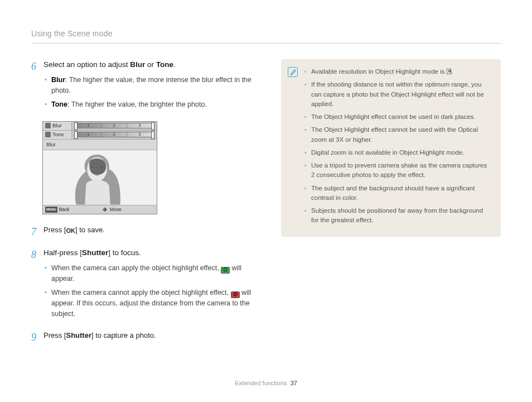 The height and width of the screenshot is (402, 532). Describe the element at coordinates (293, 72) in the screenshot. I see `note-icon` at that location.